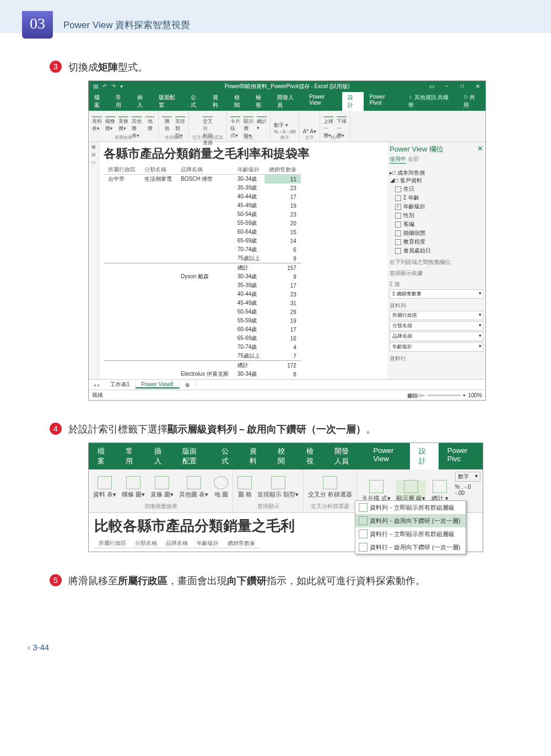 Image resolution: width=551 pixels, height=756 pixels. What do you see at coordinates (436, 251) in the screenshot?
I see `field-item: 會員處始日` at bounding box center [436, 251].